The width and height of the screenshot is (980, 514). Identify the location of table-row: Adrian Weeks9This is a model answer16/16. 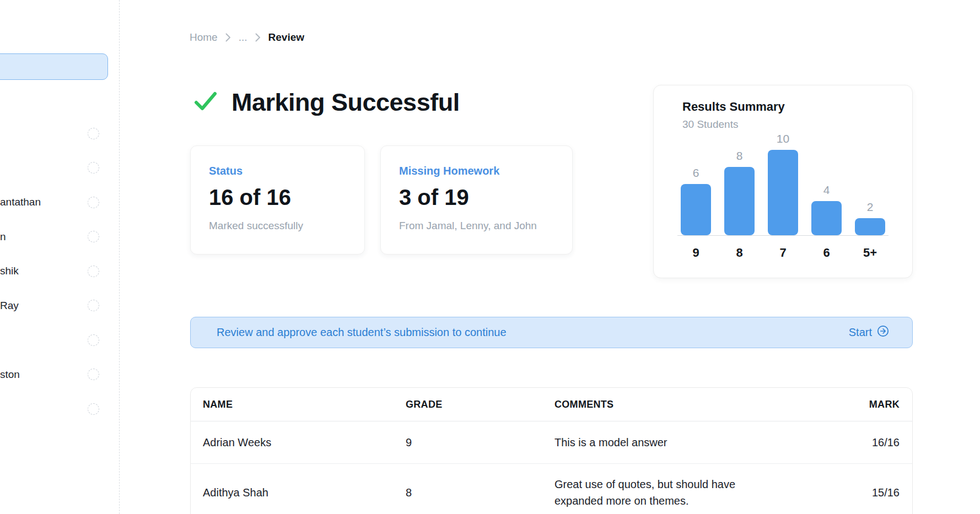
(551, 443).